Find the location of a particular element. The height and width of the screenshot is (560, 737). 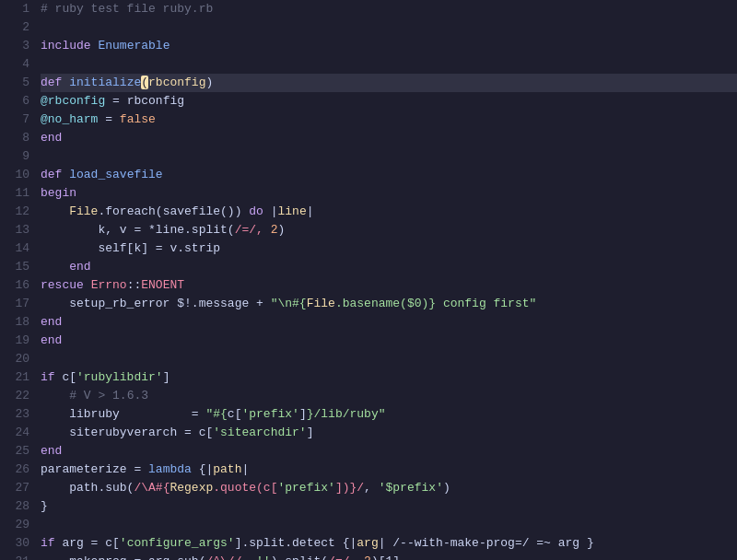

plain-token: ).split( is located at coordinates (299, 557).